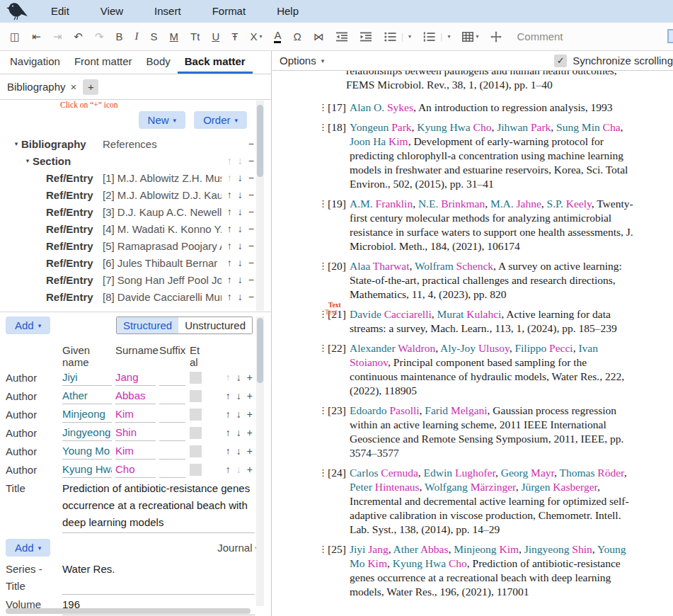 Image resolution: width=673 pixels, height=616 pixels. What do you see at coordinates (28, 326) in the screenshot?
I see `add-field-button: Add ▾` at bounding box center [28, 326].